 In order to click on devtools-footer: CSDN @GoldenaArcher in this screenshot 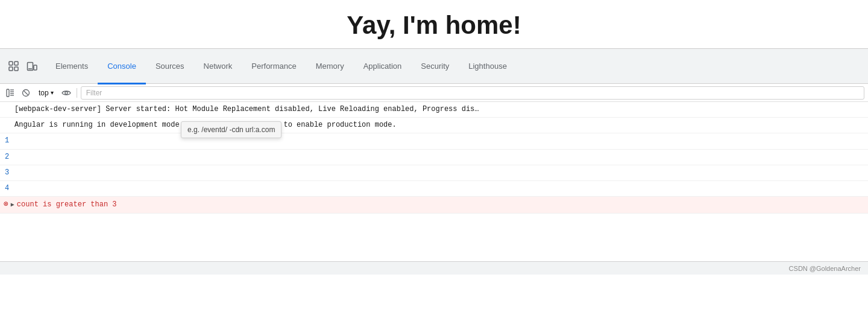, I will do `click(434, 268)`.